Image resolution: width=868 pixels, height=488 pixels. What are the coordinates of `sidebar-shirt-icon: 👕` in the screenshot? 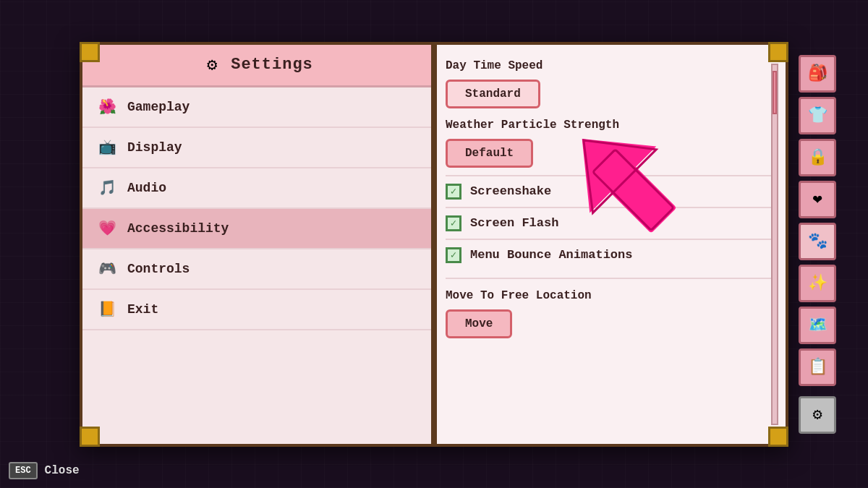 It's located at (817, 116).